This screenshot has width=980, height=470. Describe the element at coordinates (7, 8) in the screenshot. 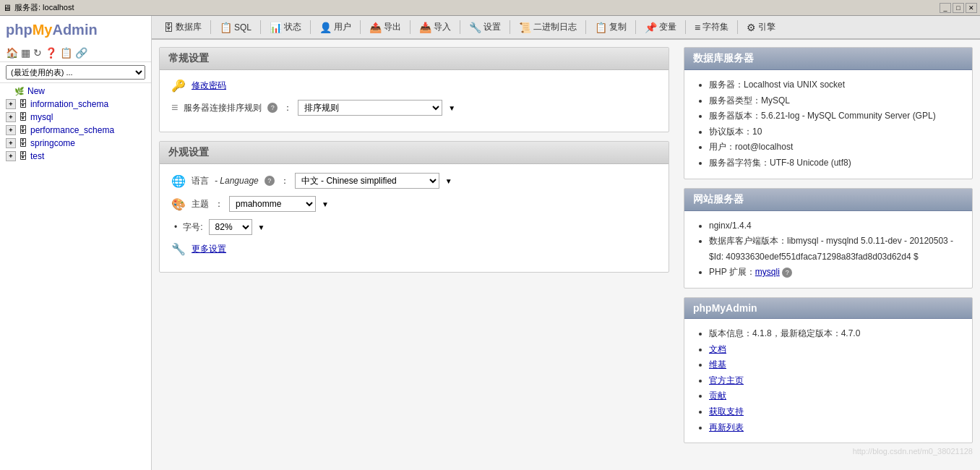

I see `titlebar-icon: 🖥` at that location.